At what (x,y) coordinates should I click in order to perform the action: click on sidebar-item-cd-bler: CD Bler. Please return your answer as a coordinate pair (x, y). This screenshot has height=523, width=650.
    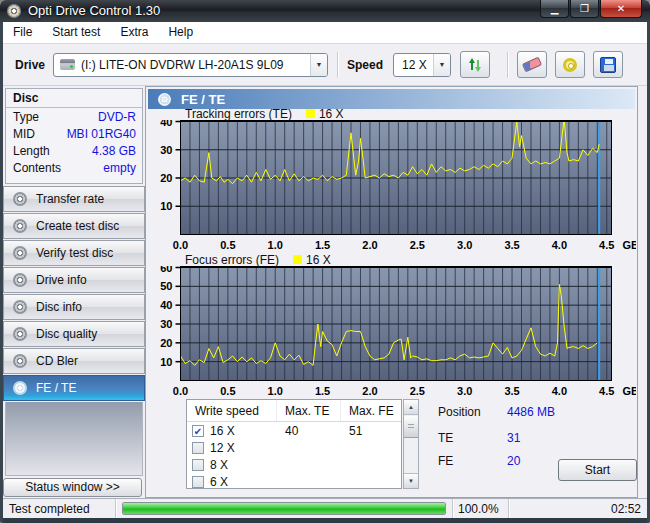
    Looking at the image, I should click on (74, 361).